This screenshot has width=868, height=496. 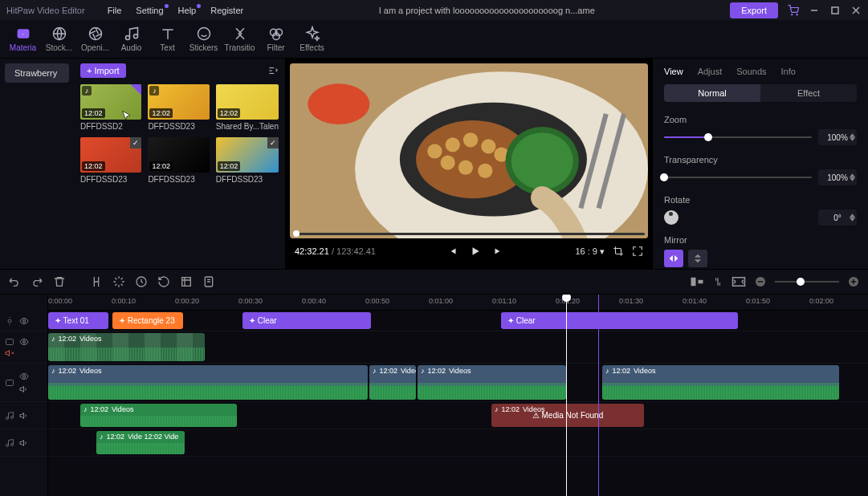 I want to click on sort-icon, so click(x=273, y=71).